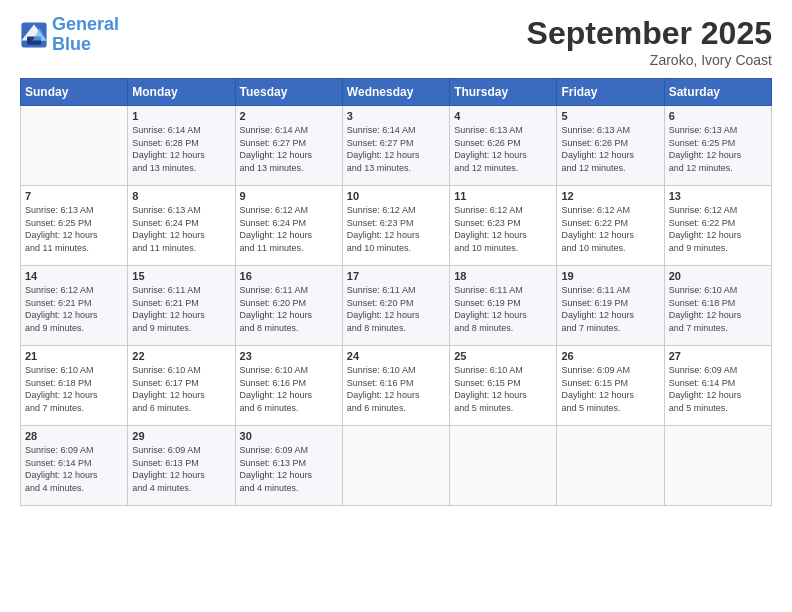  Describe the element at coordinates (396, 116) in the screenshot. I see `day-number: 3` at that location.